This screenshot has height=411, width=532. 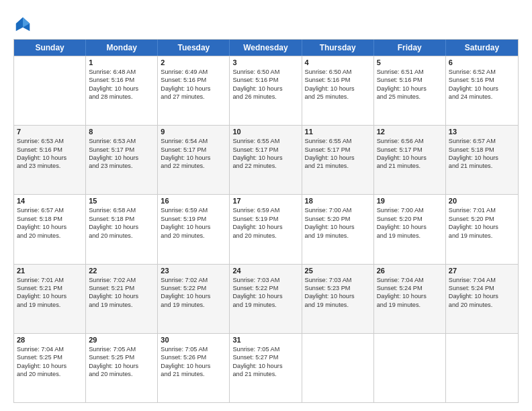 What do you see at coordinates (193, 48) in the screenshot?
I see `header-day-tuesday: Tuesday` at bounding box center [193, 48].